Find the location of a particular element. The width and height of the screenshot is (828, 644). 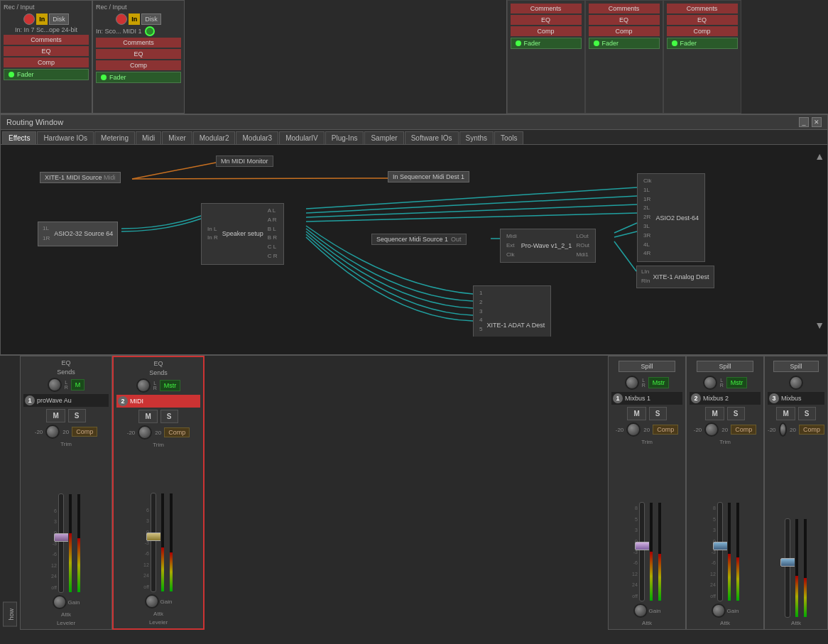

disk-button-1: Disk is located at coordinates (59, 19).